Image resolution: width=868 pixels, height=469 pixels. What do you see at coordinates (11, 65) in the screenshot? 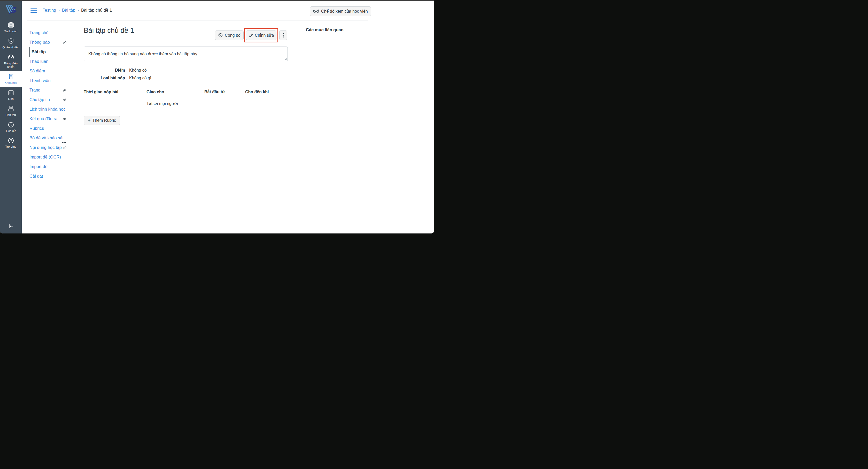
I see `global-nav-label: Bảng điều khiển` at bounding box center [11, 65].